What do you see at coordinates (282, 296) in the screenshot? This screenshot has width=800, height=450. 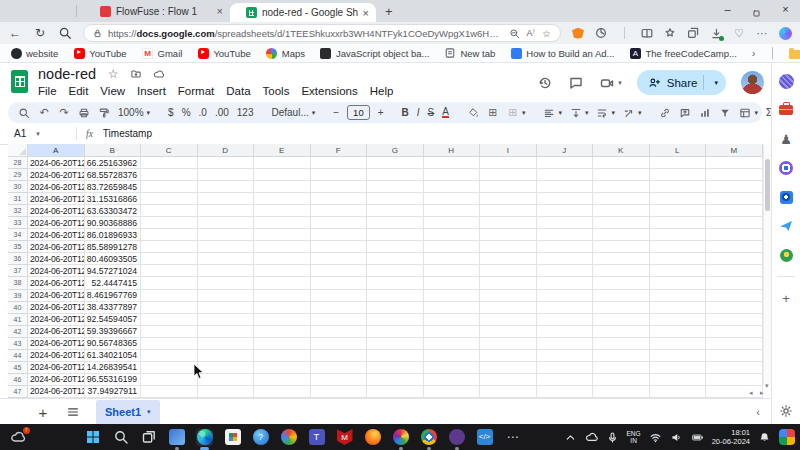 I see `cell-E39` at bounding box center [282, 296].